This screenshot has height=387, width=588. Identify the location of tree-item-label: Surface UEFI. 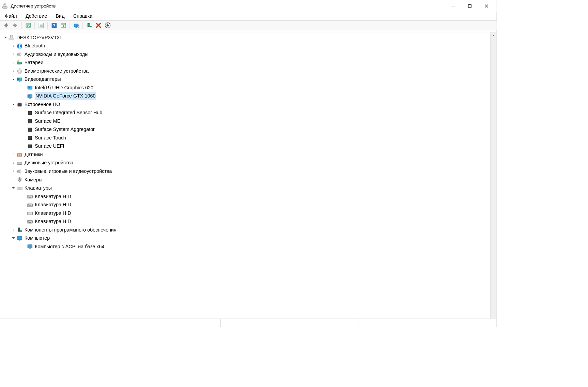
(49, 147).